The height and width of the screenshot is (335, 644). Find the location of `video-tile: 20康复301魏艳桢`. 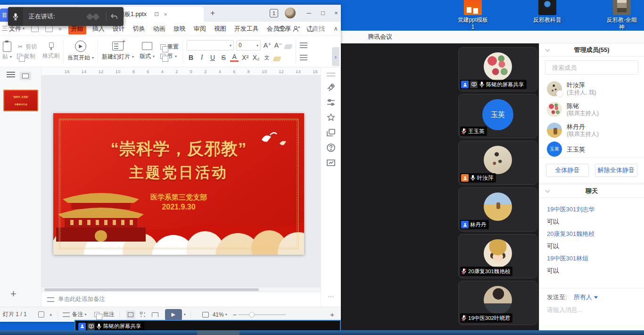

video-tile: 20康复301魏艳桢 is located at coordinates (498, 256).